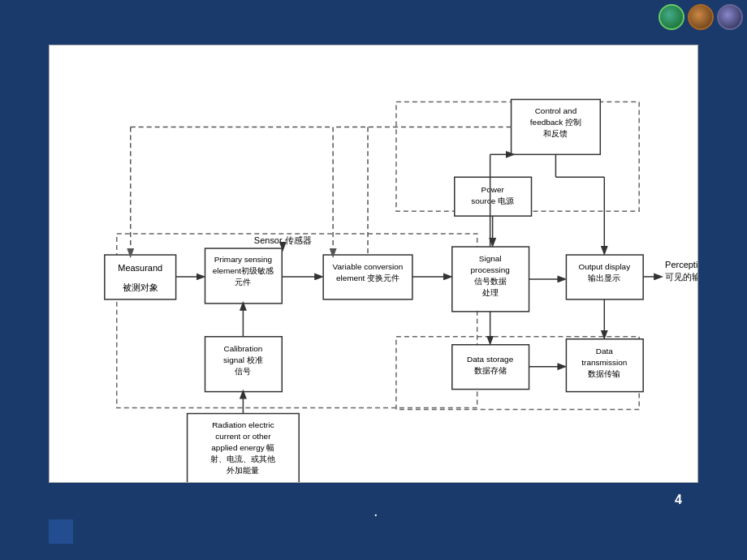 Image resolution: width=747 pixels, height=560 pixels. What do you see at coordinates (243, 459) in the screenshot?
I see `svg-text: 射、电流、或其他` at bounding box center [243, 459].